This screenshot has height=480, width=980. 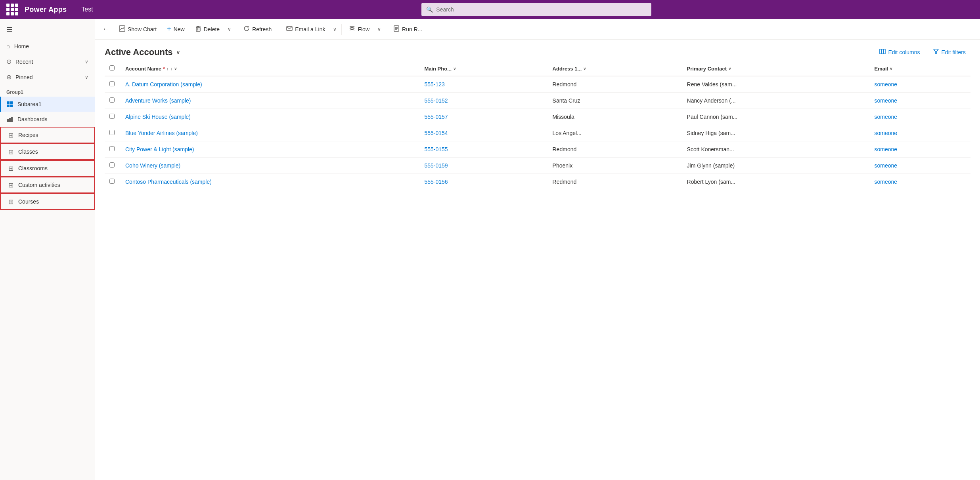 I want to click on chart-icon, so click(x=122, y=29).